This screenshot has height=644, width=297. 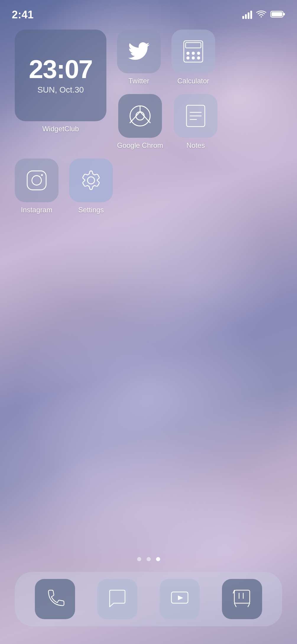 What do you see at coordinates (261, 15) in the screenshot?
I see `wifi-icon` at bounding box center [261, 15].